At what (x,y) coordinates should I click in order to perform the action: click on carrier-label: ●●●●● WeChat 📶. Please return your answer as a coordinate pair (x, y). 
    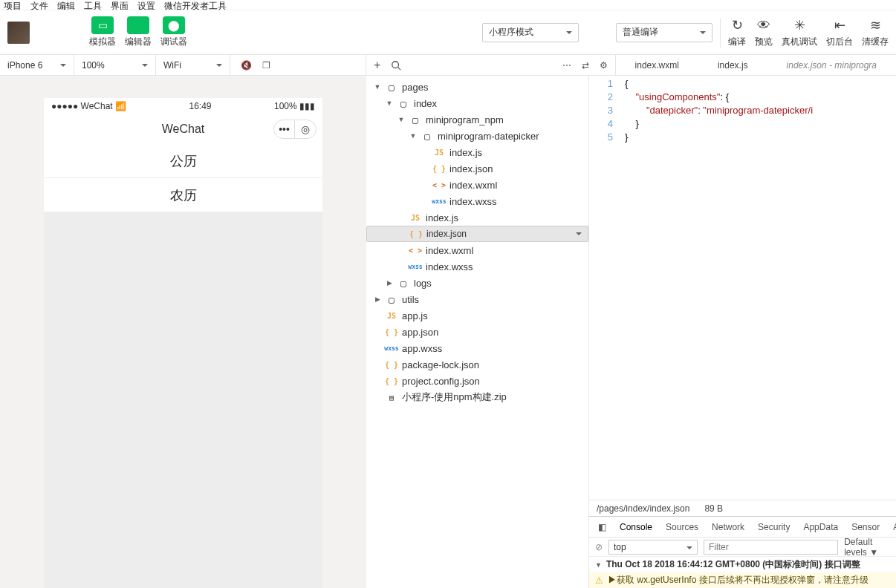
    Looking at the image, I should click on (89, 106).